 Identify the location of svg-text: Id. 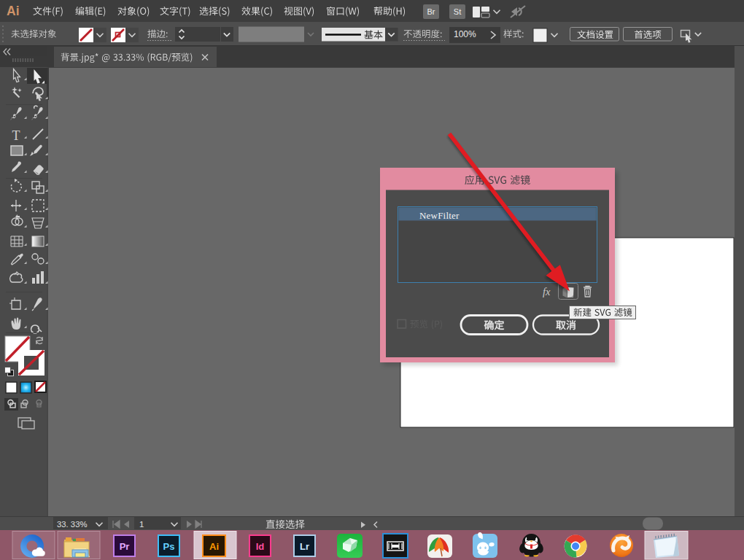
(260, 547).